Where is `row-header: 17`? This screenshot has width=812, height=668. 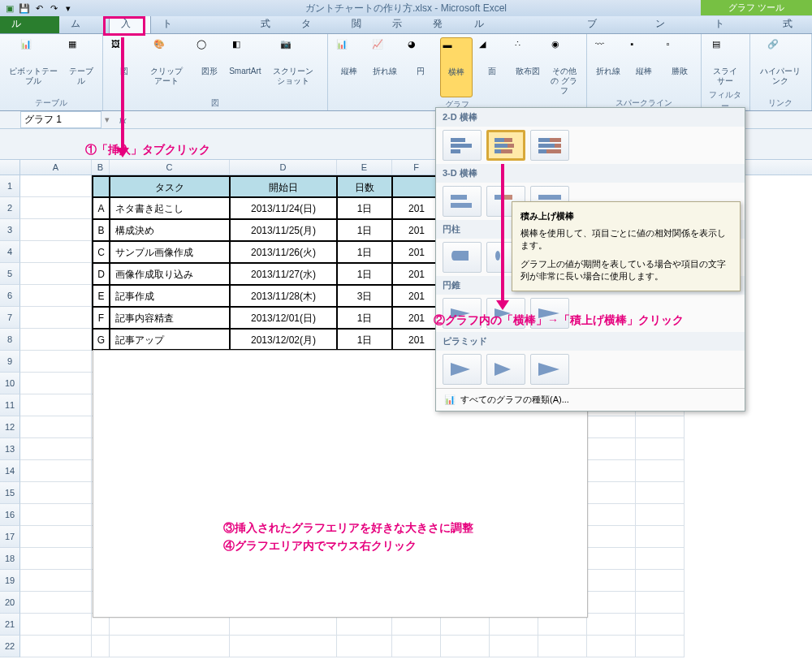 row-header: 17 is located at coordinates (10, 537).